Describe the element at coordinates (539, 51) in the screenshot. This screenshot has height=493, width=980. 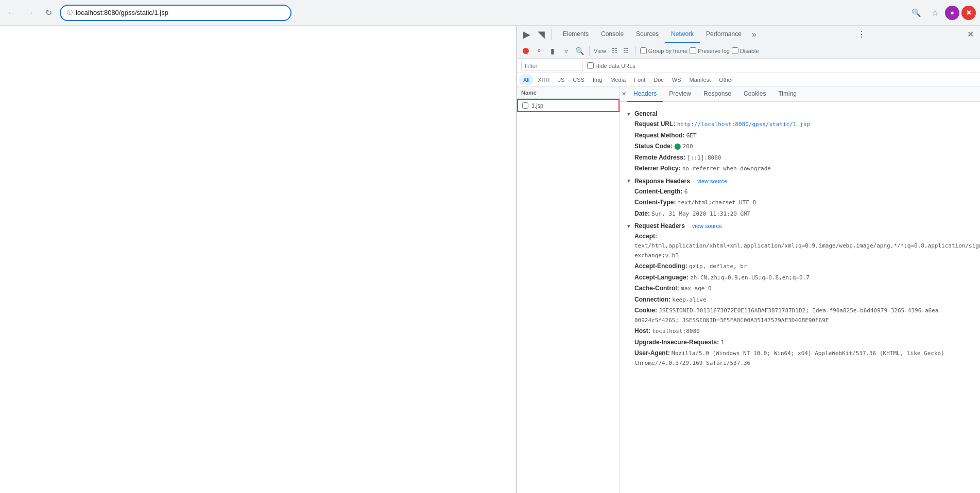
I see `clear-button: ⚬` at that location.